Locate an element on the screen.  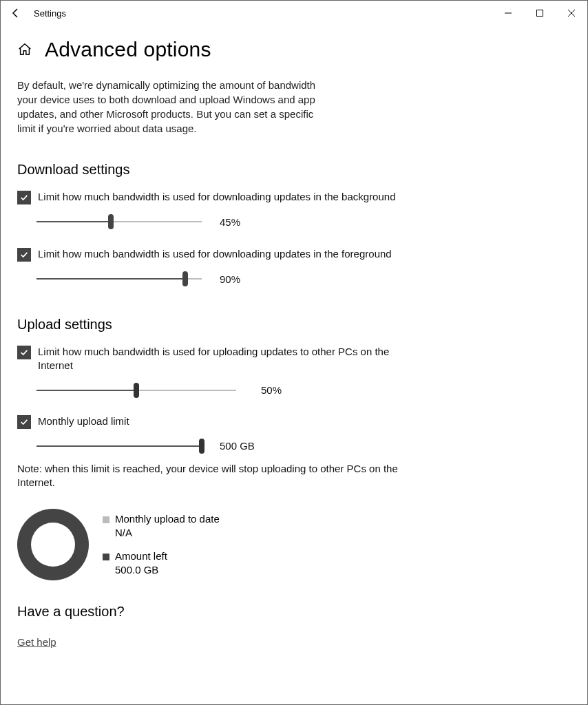
download-fg-value: 90% is located at coordinates (230, 280).